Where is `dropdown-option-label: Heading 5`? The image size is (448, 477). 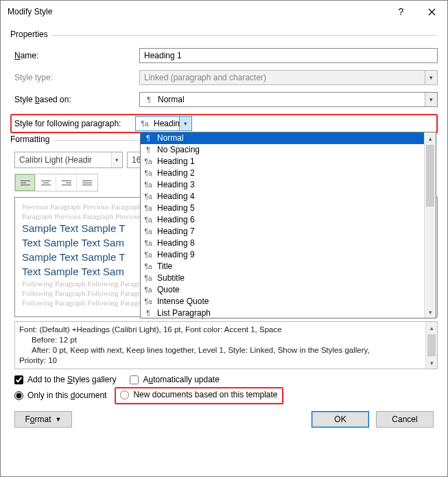 dropdown-option-label: Heading 5 is located at coordinates (176, 209).